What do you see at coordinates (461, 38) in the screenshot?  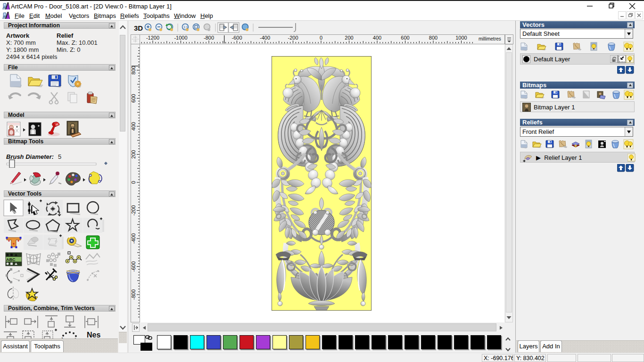 I see `svg-text: 1000` at bounding box center [461, 38].